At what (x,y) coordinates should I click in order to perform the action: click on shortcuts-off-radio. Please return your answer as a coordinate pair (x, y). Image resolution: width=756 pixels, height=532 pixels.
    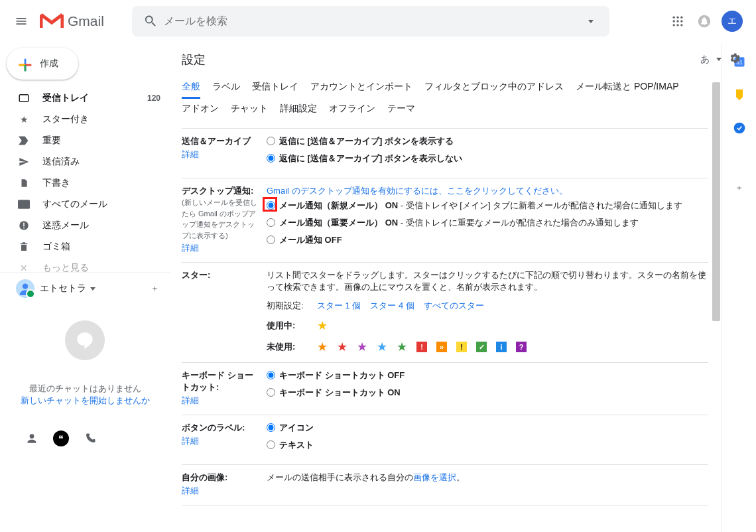
    Looking at the image, I should click on (271, 375).